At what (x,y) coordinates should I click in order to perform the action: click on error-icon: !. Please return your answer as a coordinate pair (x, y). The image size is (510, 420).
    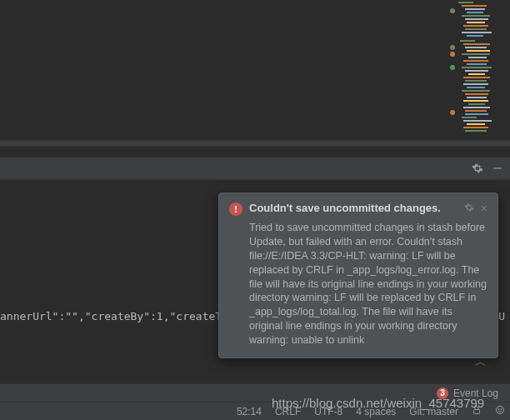
    Looking at the image, I should click on (236, 209).